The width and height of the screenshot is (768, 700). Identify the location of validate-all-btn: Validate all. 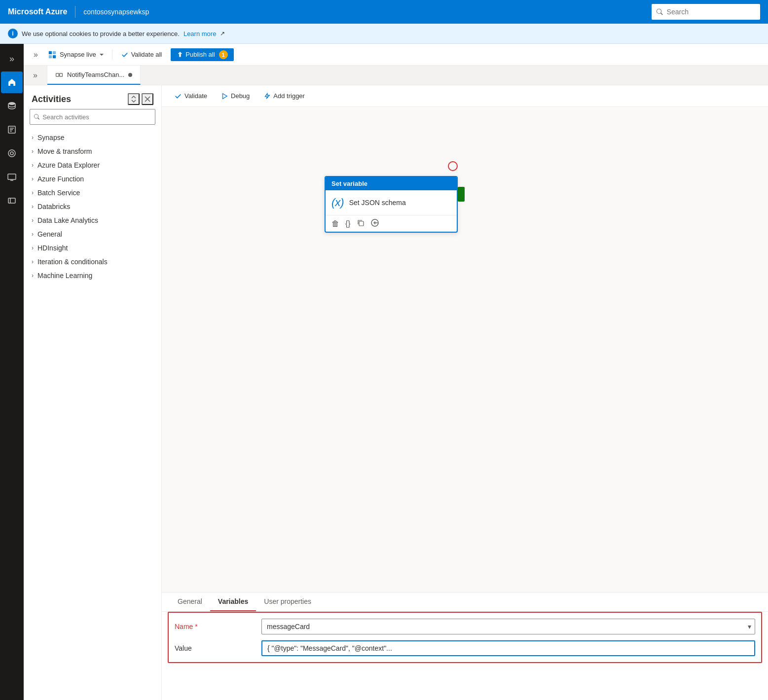
(142, 54).